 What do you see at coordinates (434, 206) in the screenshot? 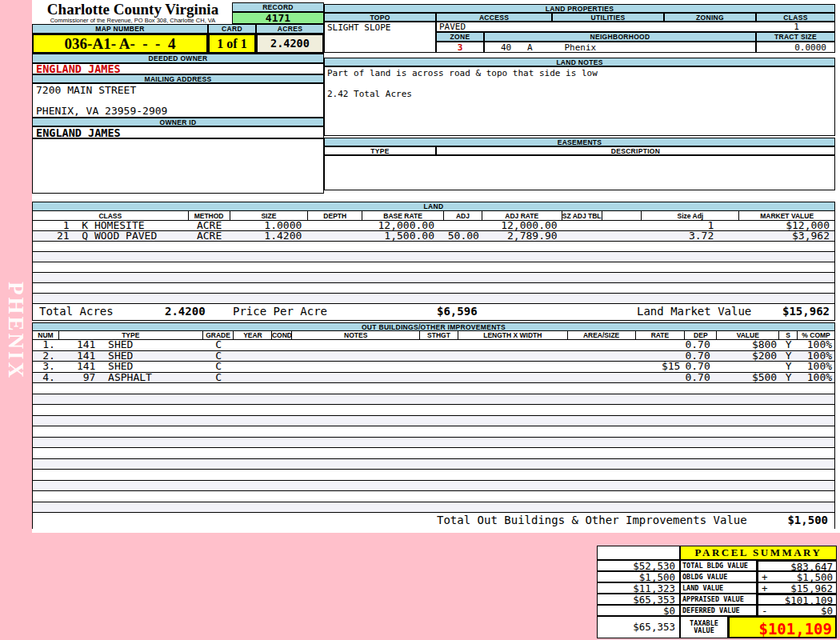
I see `land-section-title: LAND` at bounding box center [434, 206].